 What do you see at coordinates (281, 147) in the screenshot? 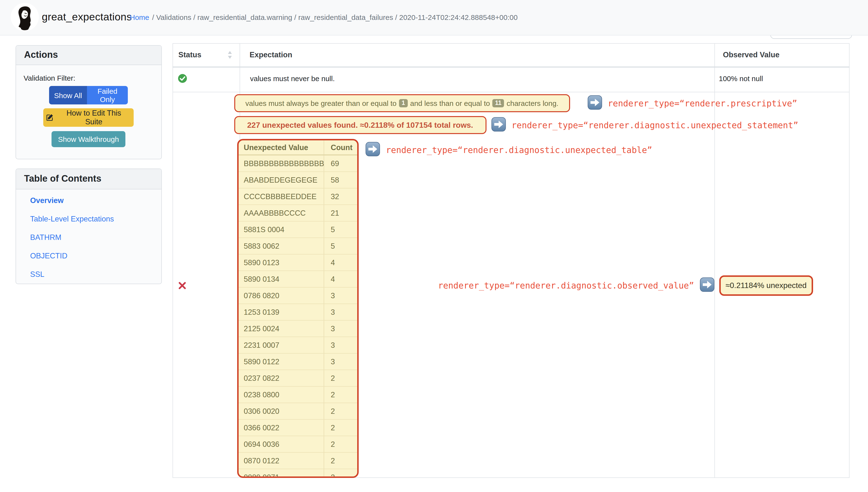
I see `unexpected-value-header: Unexpected Value` at bounding box center [281, 147].